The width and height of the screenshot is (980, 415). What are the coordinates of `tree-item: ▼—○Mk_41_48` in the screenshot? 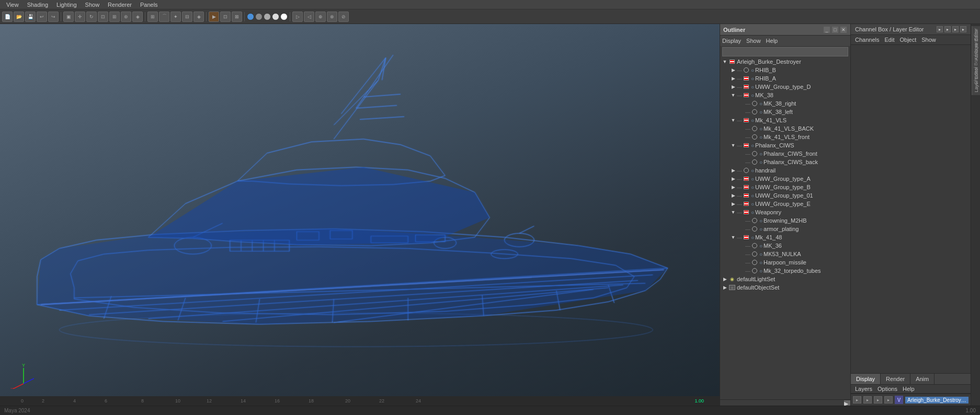 It's located at (785, 237).